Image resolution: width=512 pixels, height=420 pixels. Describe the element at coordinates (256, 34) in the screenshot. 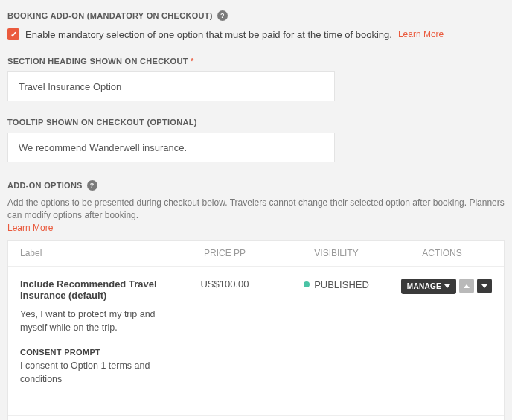

I see `enable-mandatory-row: ✓ Enable mandatory selection of one opti…` at that location.